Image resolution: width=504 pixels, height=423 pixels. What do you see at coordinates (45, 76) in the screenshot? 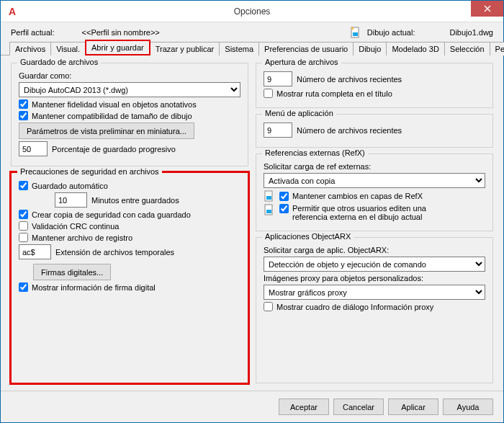
I see `save-as-label: Guardar como:` at bounding box center [45, 76].